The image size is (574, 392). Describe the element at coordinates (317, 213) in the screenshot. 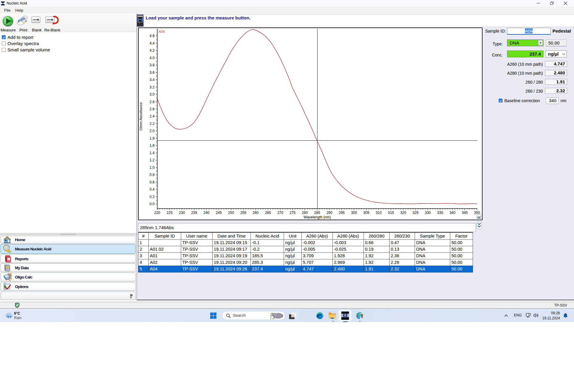

I see `svg-text: 285` at that location.